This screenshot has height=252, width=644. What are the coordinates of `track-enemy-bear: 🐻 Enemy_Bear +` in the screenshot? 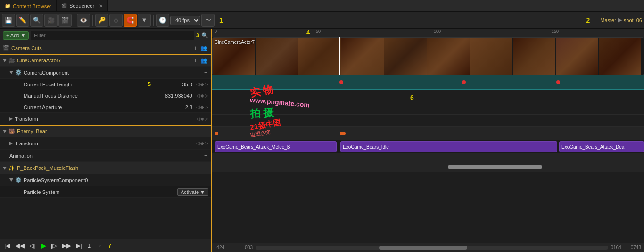 It's located at (106, 131).